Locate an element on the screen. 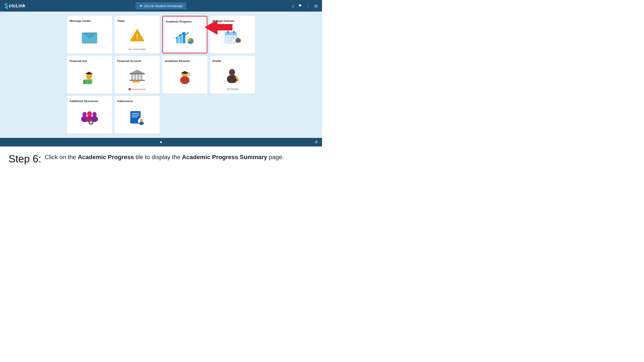  tile-manage-classes-title: Manage Classes is located at coordinates (224, 21).